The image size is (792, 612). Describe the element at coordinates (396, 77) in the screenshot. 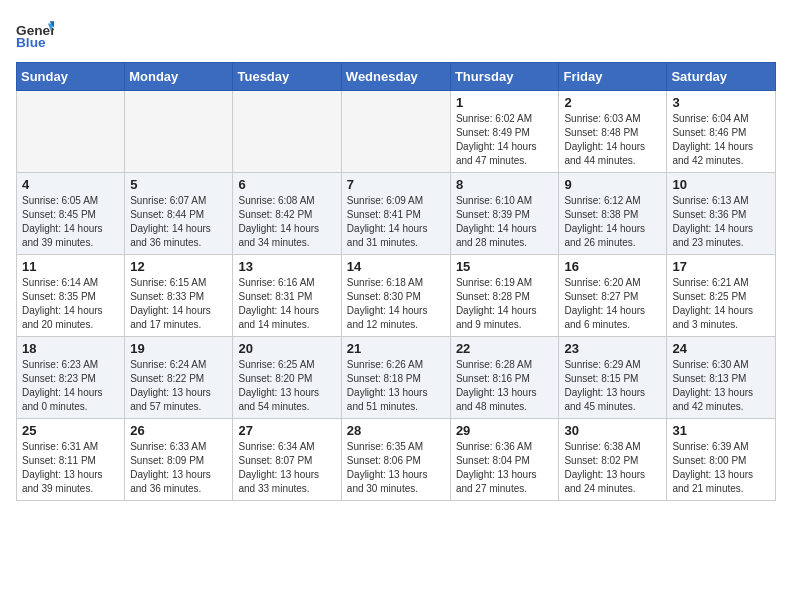

I see `weekday-header-row: SundayMondayTuesdayWednesdayThursdayFrid…` at that location.